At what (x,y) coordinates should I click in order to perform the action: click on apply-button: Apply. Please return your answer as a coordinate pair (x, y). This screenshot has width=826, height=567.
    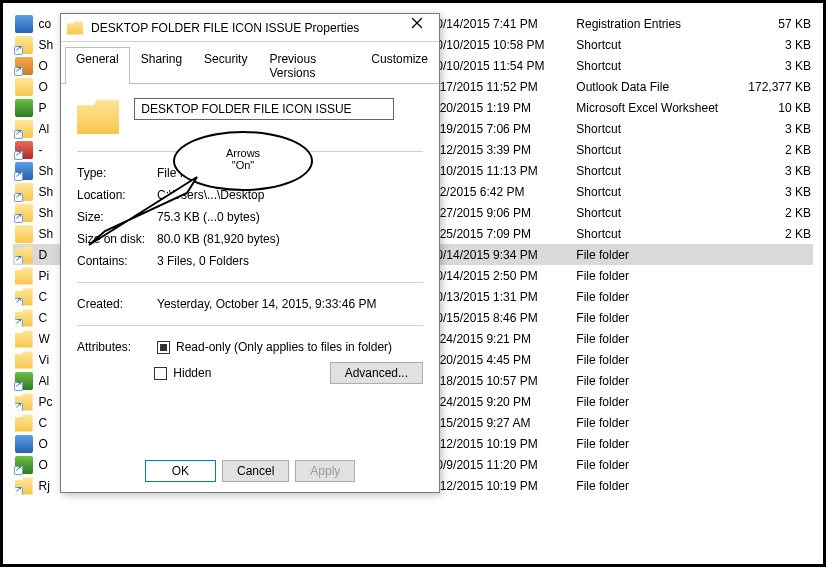
    Looking at the image, I should click on (325, 471).